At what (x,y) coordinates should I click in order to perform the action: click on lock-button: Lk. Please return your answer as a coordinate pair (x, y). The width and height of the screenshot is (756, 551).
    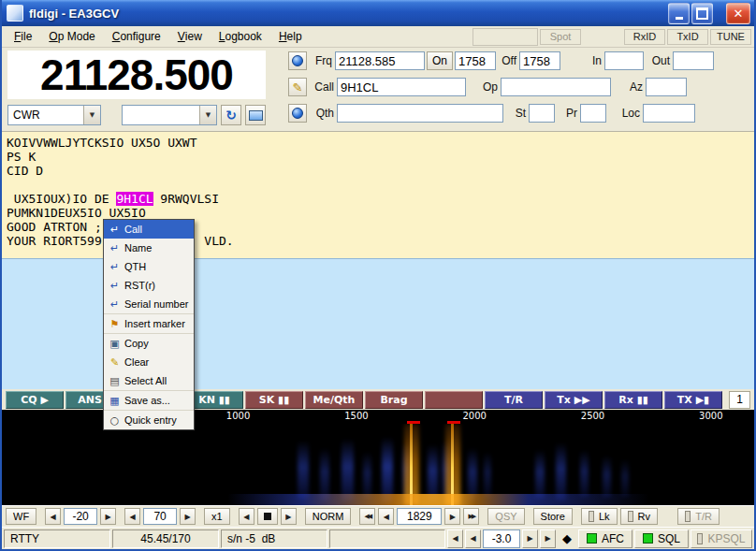
    Looking at the image, I should click on (599, 516).